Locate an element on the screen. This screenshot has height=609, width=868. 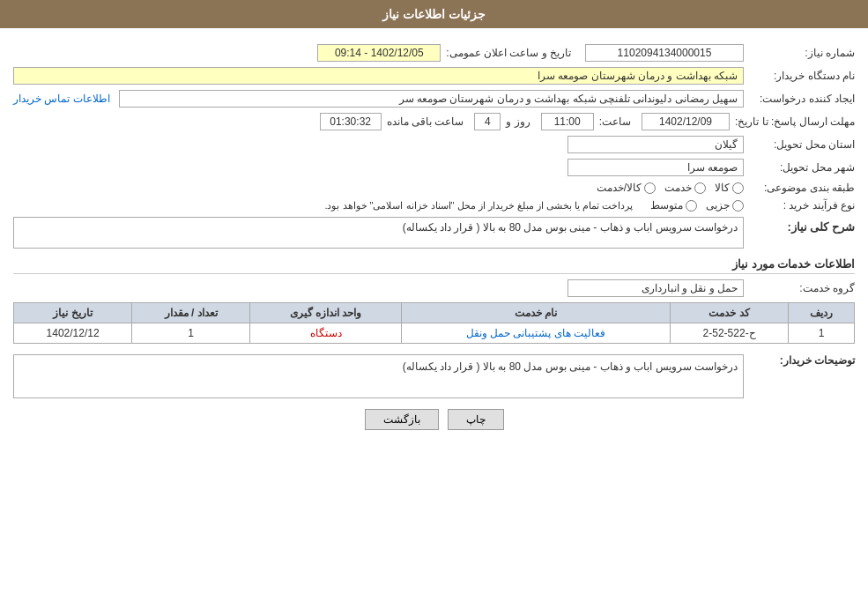
print-button: چاپ is located at coordinates (476, 420).